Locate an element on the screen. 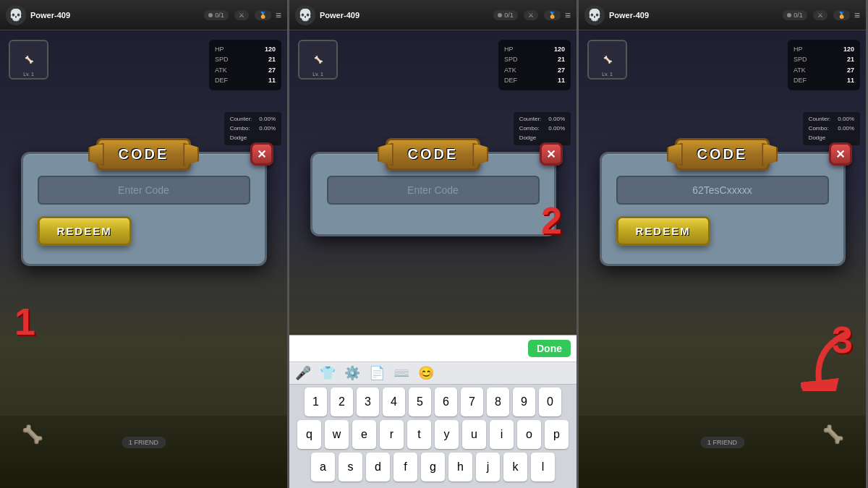 The width and height of the screenshot is (868, 488). game-title-1: Power-409 is located at coordinates (115, 15).